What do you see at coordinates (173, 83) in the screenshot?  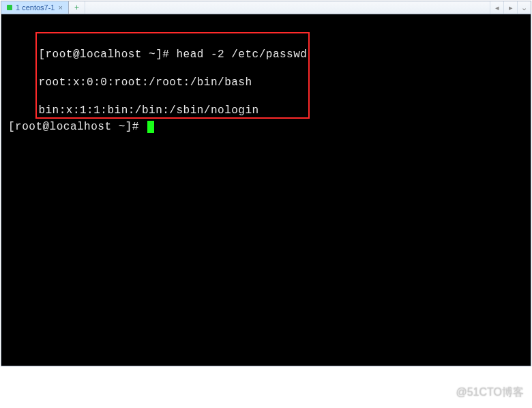 I see `output-line: root:x:0:0:root:/root:/bin/bash` at bounding box center [173, 83].